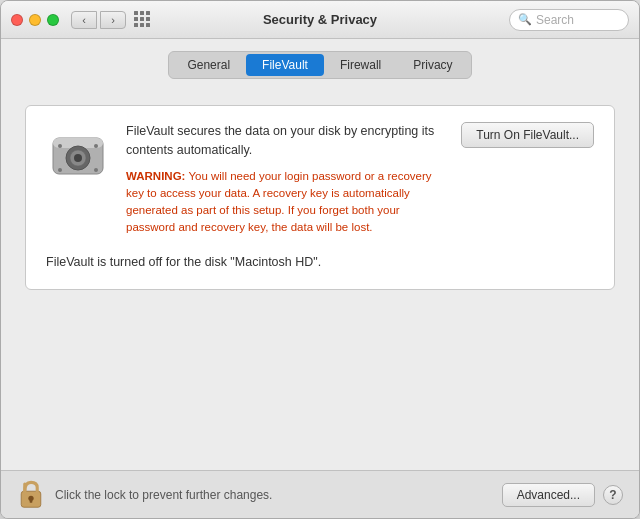 This screenshot has height=519, width=640. I want to click on turn-on-filevault-button: Turn On FileVault..., so click(528, 135).